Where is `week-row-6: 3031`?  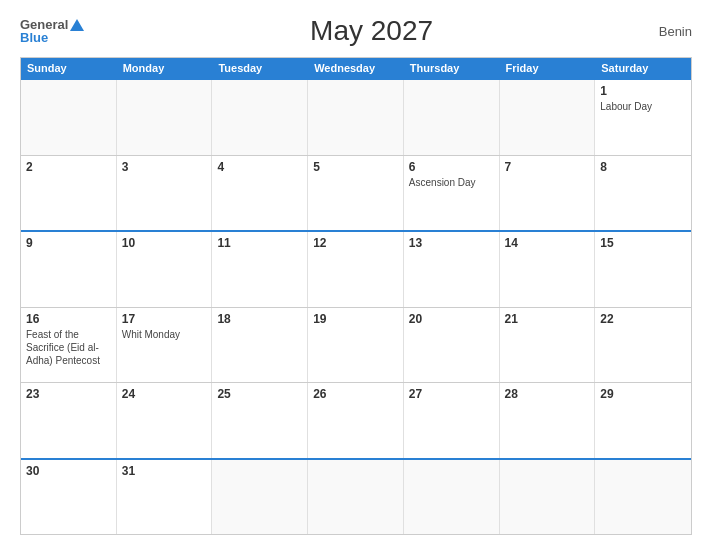 week-row-6: 3031 is located at coordinates (356, 496).